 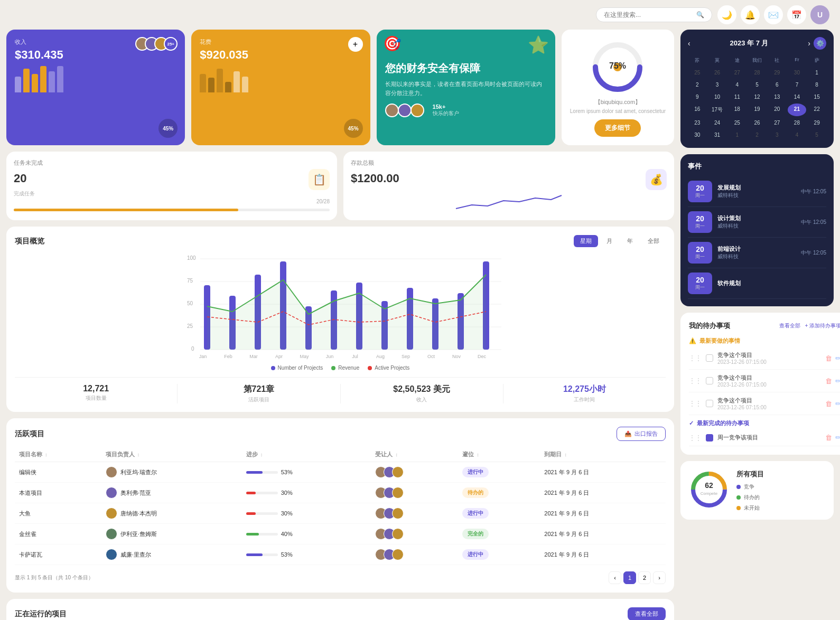 What do you see at coordinates (630, 241) in the screenshot?
I see `tab-year: 年` at bounding box center [630, 241].